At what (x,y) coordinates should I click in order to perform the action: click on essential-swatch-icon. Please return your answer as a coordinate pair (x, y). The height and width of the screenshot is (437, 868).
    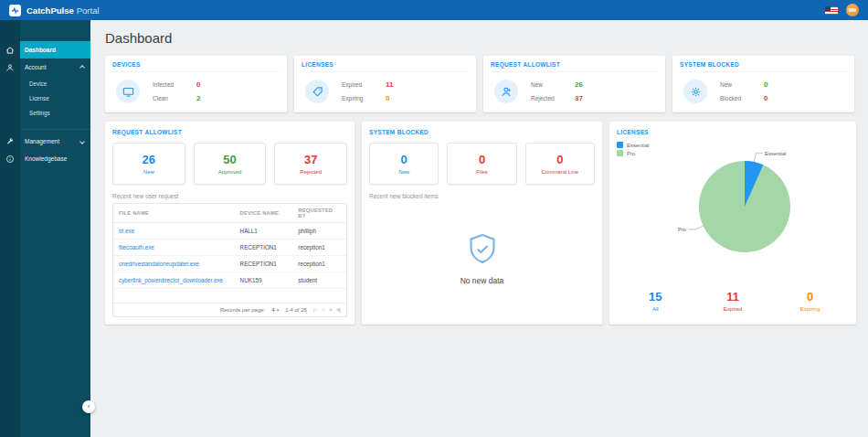
    Looking at the image, I should click on (619, 144).